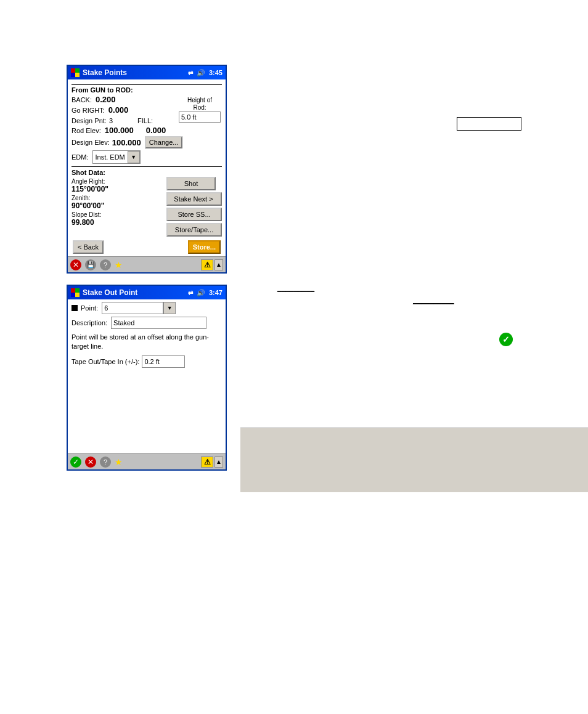  What do you see at coordinates (118, 222) in the screenshot?
I see `slope-dist-value: 99.800` at bounding box center [118, 222].